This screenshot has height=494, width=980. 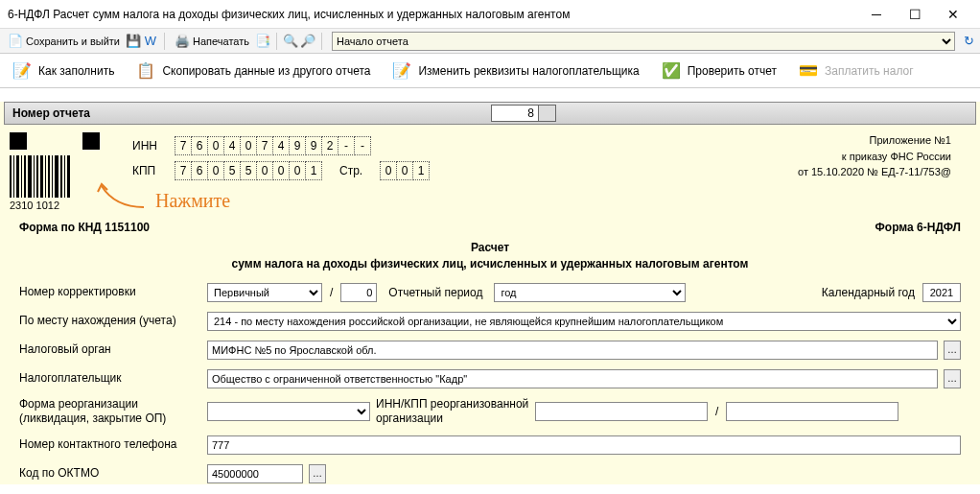 I want to click on correction-type-select: Первичный, so click(x=265, y=293).